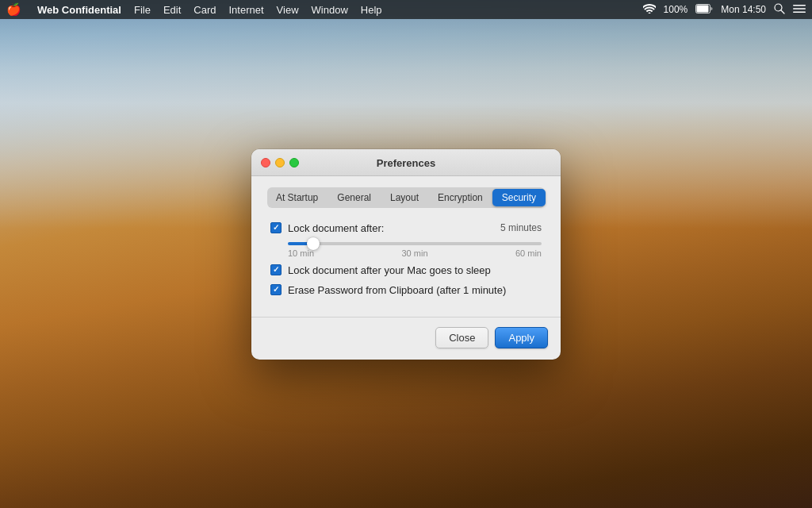  I want to click on slider-min-label: 10 min, so click(301, 253).